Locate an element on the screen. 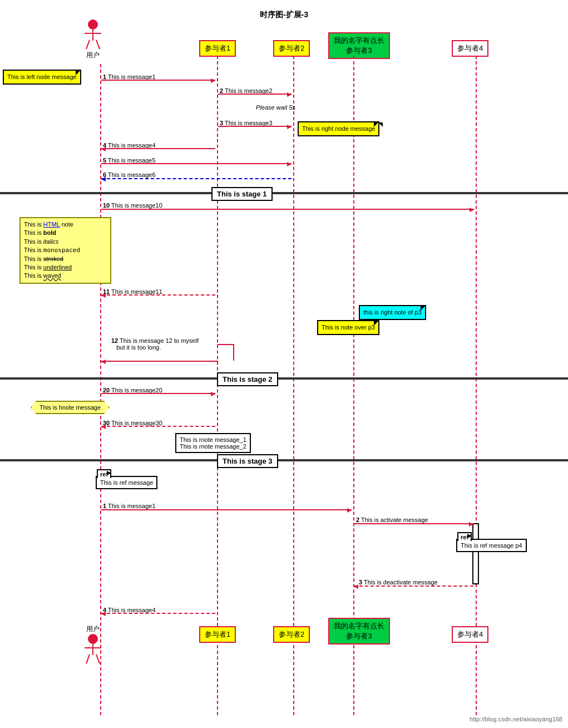 This screenshot has height=728, width=568. html-link: HTML is located at coordinates (52, 224).